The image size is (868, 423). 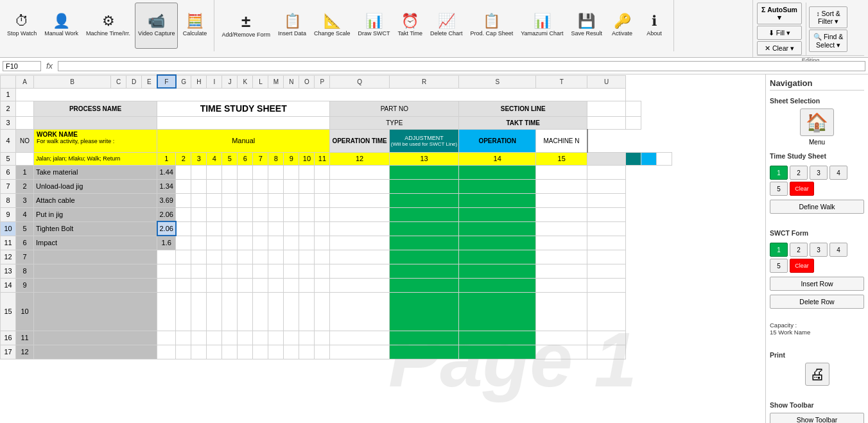 What do you see at coordinates (838, 173) in the screenshot?
I see `sheet-num-4: 4` at bounding box center [838, 173].